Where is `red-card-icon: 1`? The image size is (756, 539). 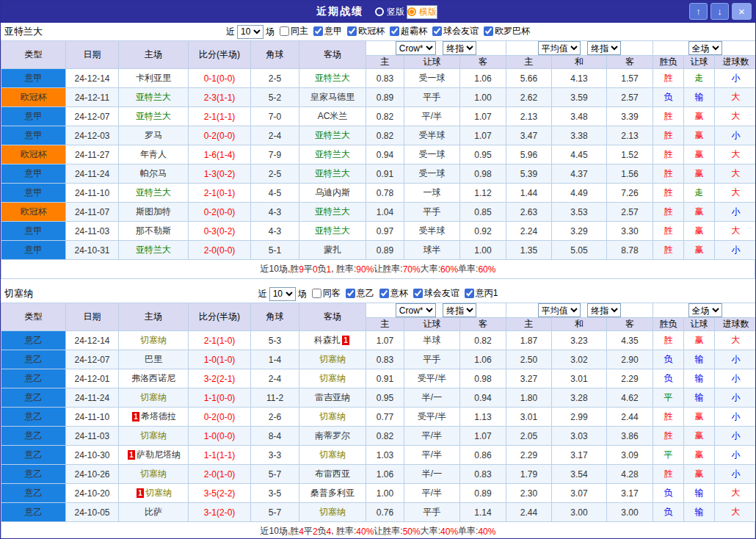 red-card-icon: 1 is located at coordinates (140, 493).